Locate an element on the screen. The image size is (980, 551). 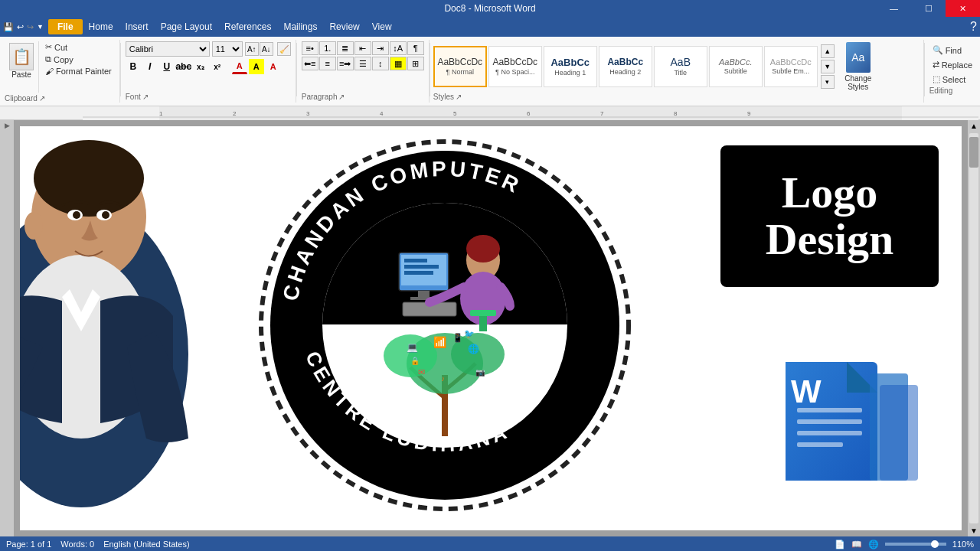
close-btn: ✕ is located at coordinates (963, 8).